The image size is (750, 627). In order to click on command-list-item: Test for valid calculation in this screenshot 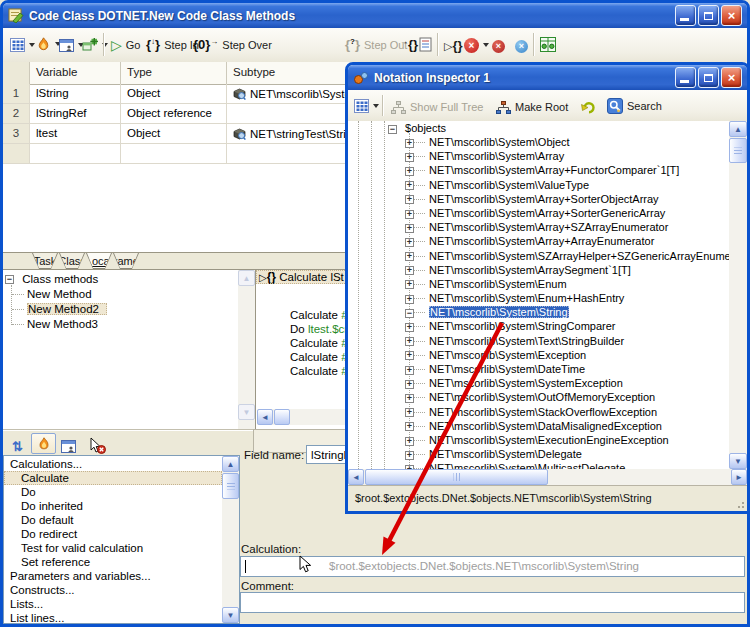, I will do `click(113, 548)`.